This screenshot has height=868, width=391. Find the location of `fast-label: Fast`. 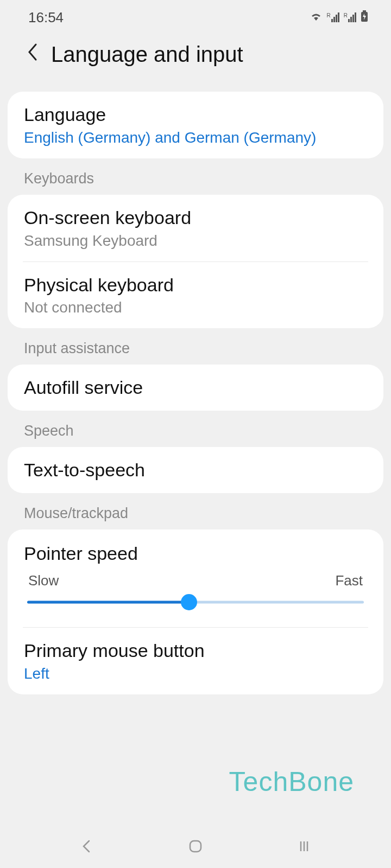

fast-label: Fast is located at coordinates (349, 580).